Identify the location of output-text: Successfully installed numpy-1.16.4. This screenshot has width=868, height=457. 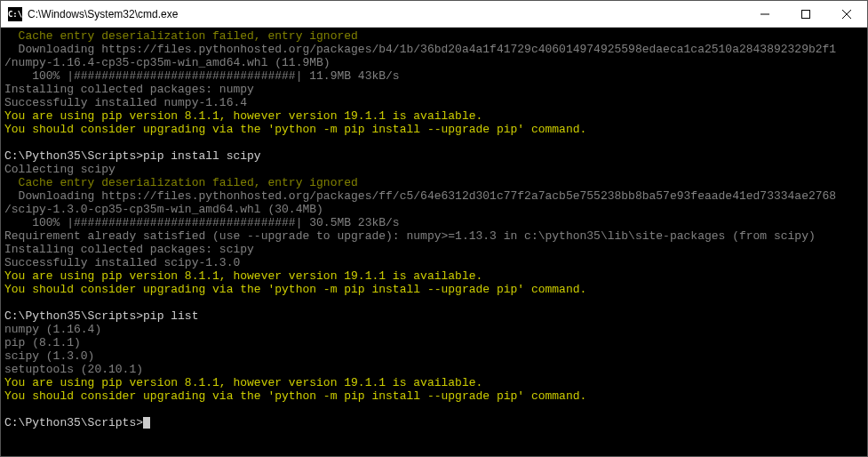
(126, 103).